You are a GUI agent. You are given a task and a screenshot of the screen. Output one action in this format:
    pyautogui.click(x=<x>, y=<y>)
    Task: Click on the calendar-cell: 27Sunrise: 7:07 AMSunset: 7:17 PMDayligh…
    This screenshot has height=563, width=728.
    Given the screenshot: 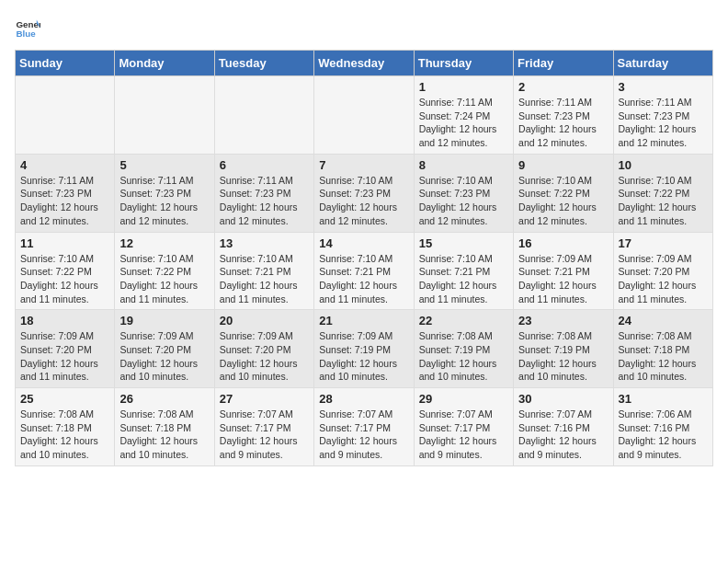 What is the action you would take?
    pyautogui.click(x=264, y=427)
    